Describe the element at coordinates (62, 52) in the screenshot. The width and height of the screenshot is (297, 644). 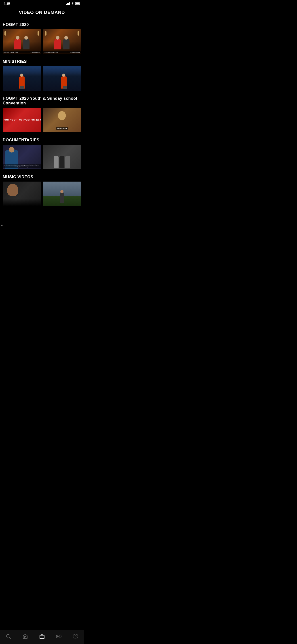
I see `lower-third-2: Co-Pastor O'violet Oras Ph.D.Walter Oras` at that location.